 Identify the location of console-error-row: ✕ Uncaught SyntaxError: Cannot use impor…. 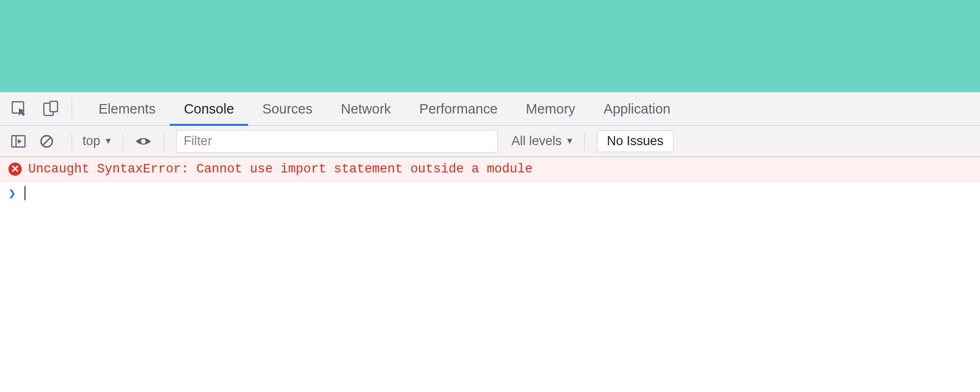
(490, 169).